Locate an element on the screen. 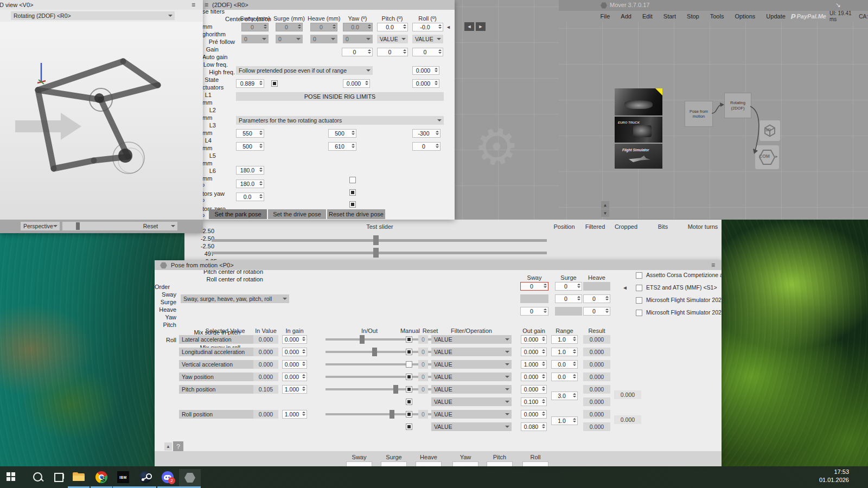  sway-out-gain-input: 0.000 is located at coordinates (534, 339).